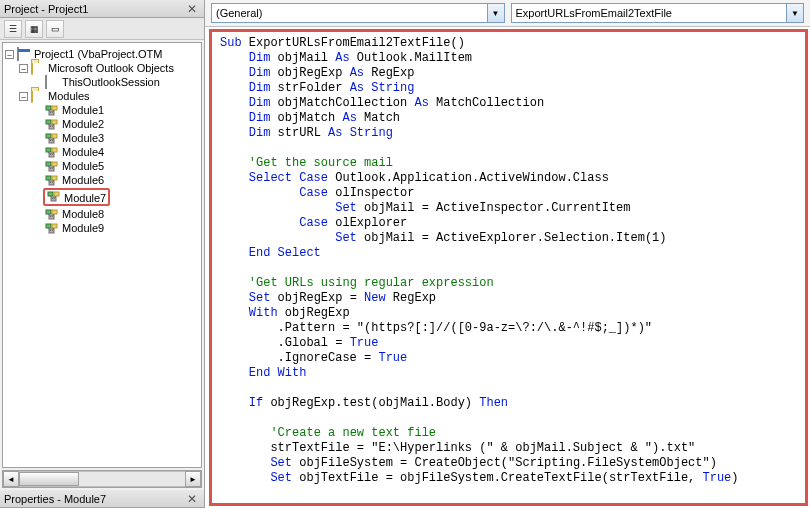 This screenshot has width=810, height=508. What do you see at coordinates (508, 254) in the screenshot?
I see `code-line: End Select` at bounding box center [508, 254].